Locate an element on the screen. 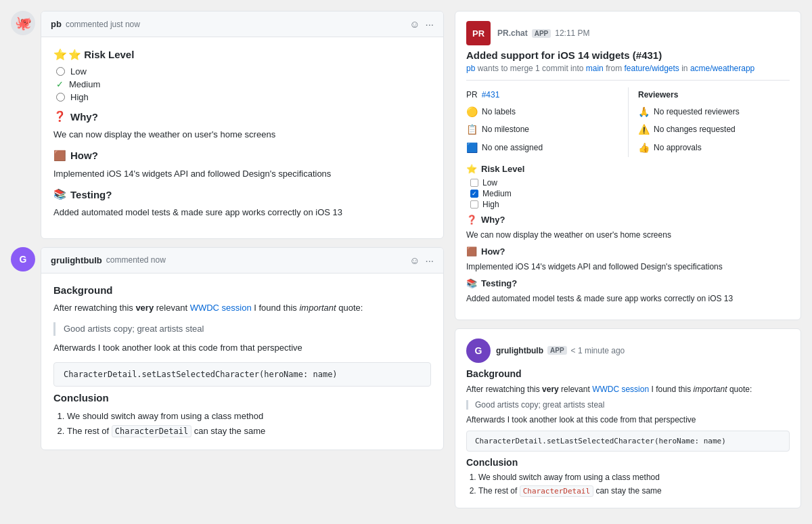 The height and width of the screenshot is (524, 812). pr-header-row: PR PR.chat APP 12:11 PM is located at coordinates (628, 33).